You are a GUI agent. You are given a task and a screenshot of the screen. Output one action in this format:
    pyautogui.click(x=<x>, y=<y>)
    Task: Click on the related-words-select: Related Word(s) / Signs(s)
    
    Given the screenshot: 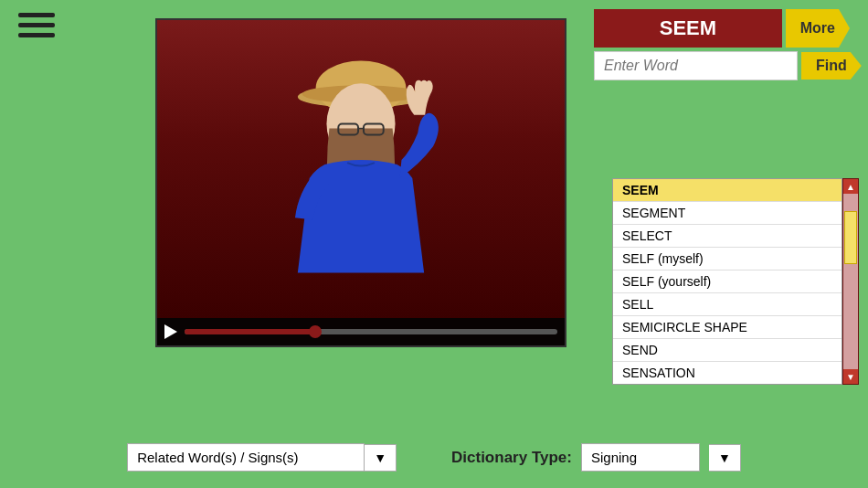 What is the action you would take?
    pyautogui.click(x=246, y=457)
    